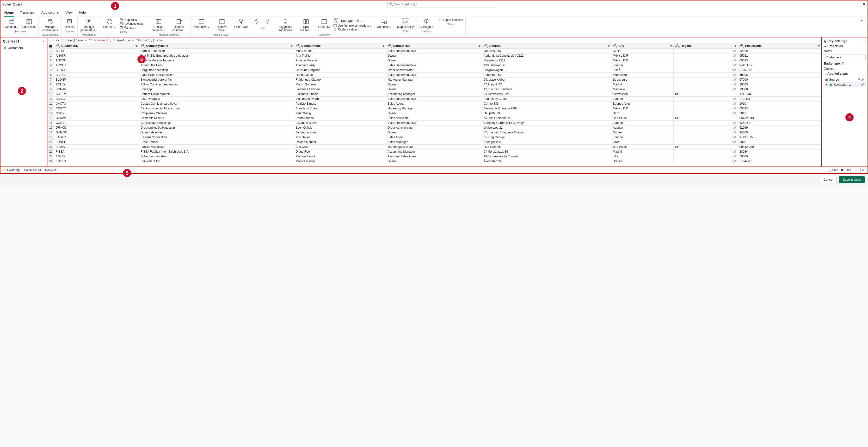 The height and width of the screenshot is (447, 868). What do you see at coordinates (435, 104) in the screenshot?
I see `table-row: 12CACTUCactus Comidas para llevarPatrici…` at bounding box center [435, 104].